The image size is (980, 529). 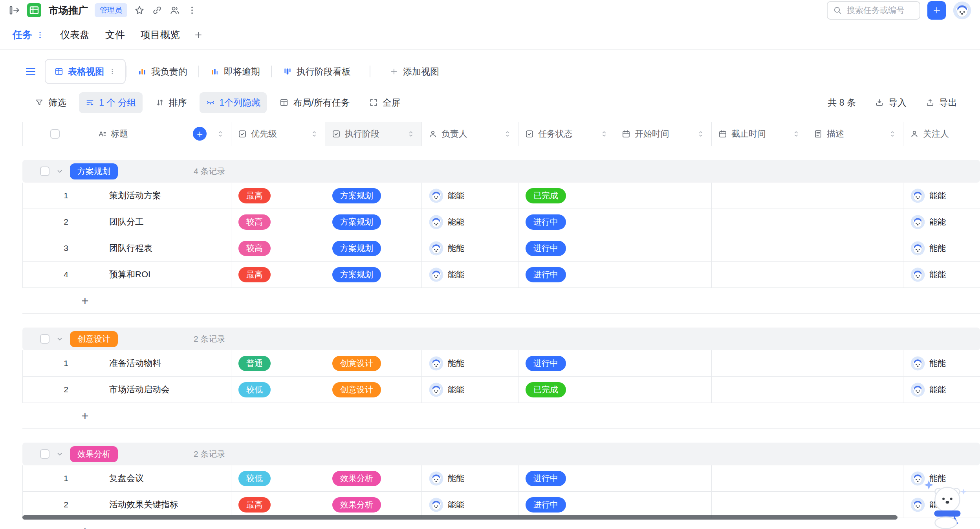 I want to click on cell-title: 4预算和ROI, so click(x=127, y=275).